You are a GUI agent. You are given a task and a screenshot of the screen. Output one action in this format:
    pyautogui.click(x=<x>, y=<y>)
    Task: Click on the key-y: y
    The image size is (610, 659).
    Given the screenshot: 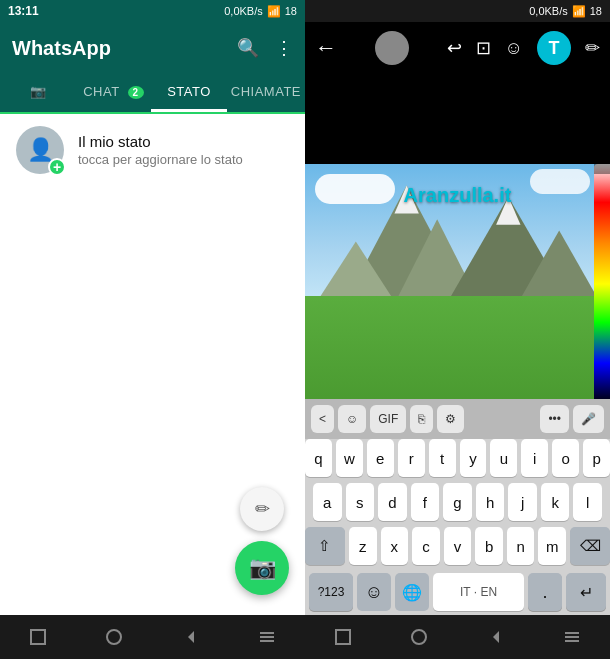 What is the action you would take?
    pyautogui.click(x=474, y=458)
    